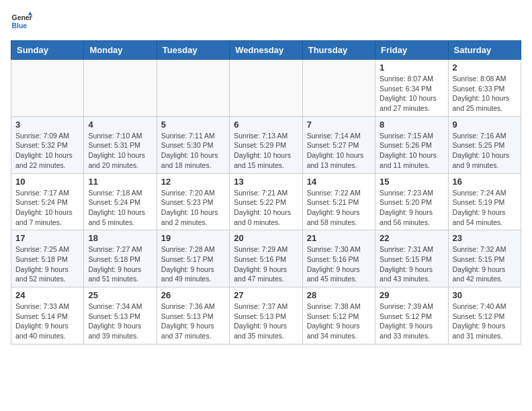 This screenshot has height=411, width=532. Describe the element at coordinates (339, 201) in the screenshot. I see `calendar-day-cell: 14Sunrise: 7:22 AMSunset: 5:21 PMDayligh…` at that location.